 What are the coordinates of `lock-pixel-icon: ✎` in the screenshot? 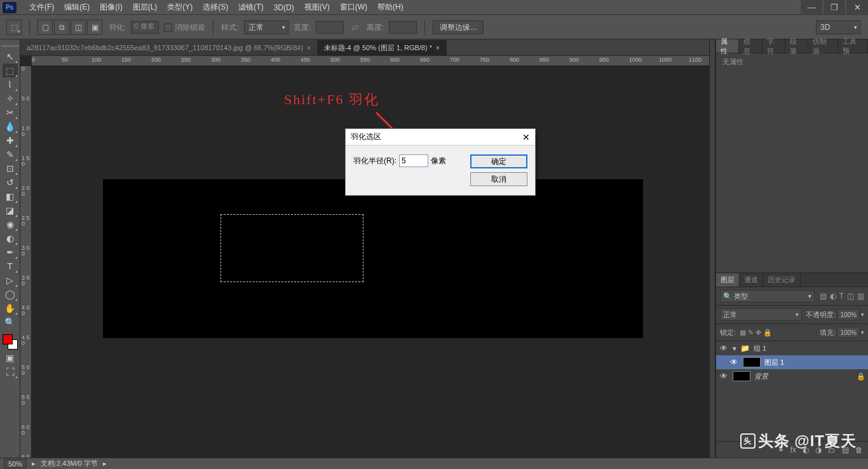 It's located at (751, 333).